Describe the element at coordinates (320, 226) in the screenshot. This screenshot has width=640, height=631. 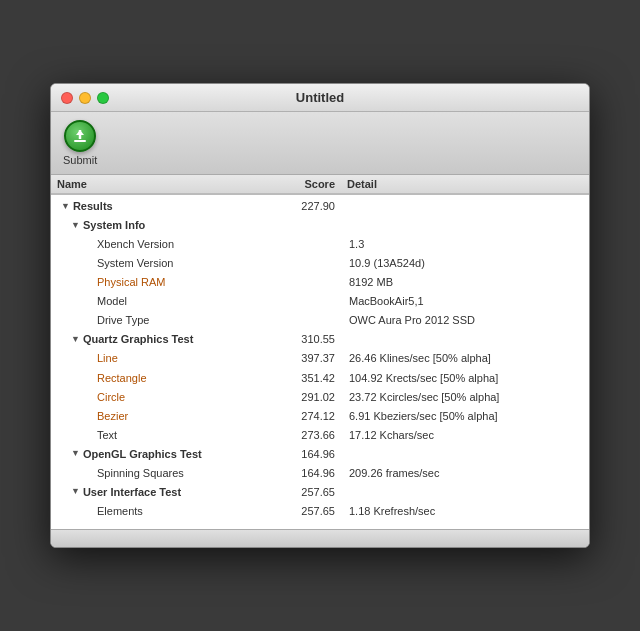
I see `table-row: ▼System Info` at that location.